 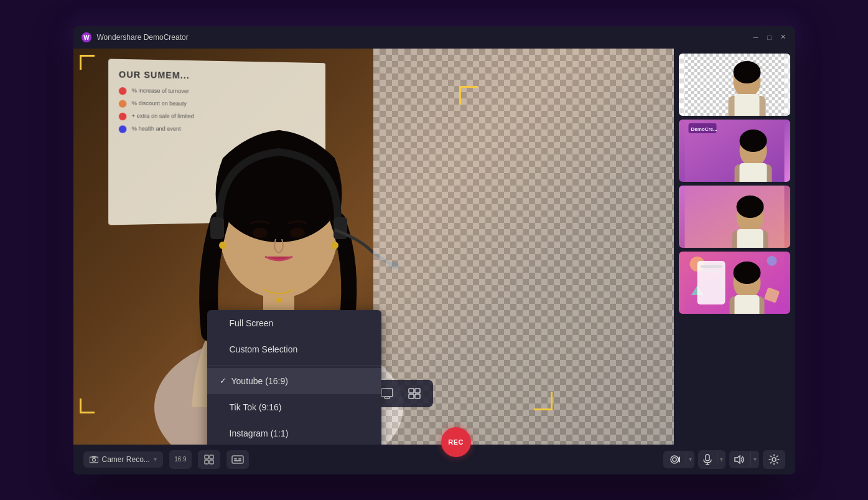 I want to click on vc-layout-btn, so click(x=414, y=394).